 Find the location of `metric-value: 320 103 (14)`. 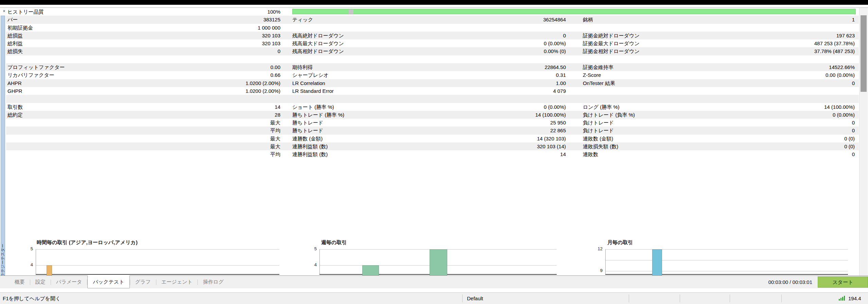

metric-value: 320 103 (14) is located at coordinates (473, 146).